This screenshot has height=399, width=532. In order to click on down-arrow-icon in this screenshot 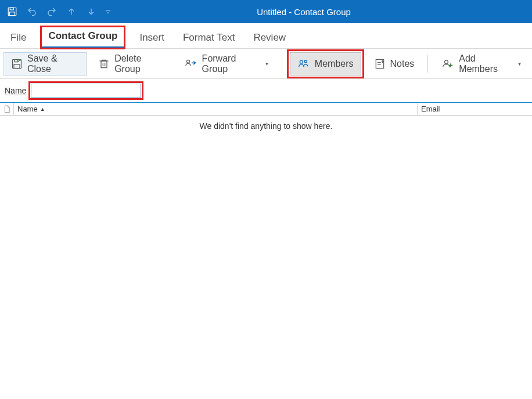, I will do `click(91, 12)`.